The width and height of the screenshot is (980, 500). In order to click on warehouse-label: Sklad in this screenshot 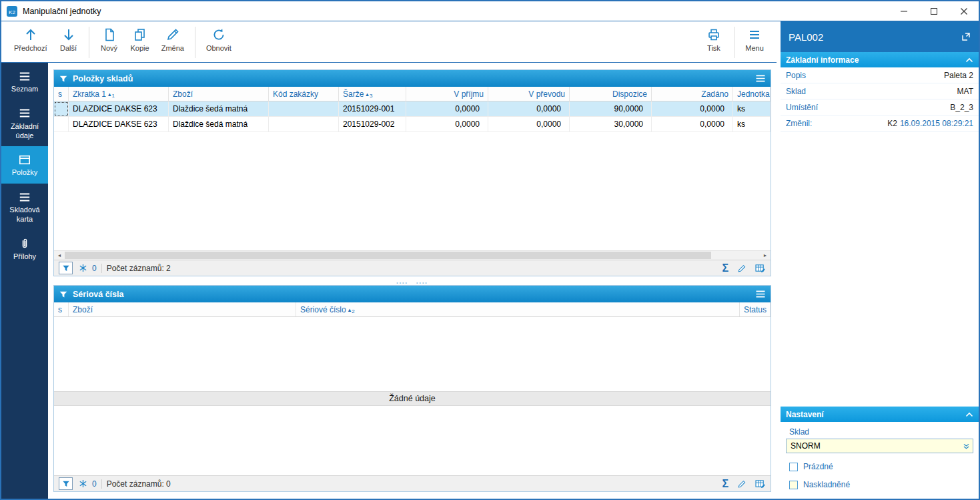, I will do `click(881, 432)`.